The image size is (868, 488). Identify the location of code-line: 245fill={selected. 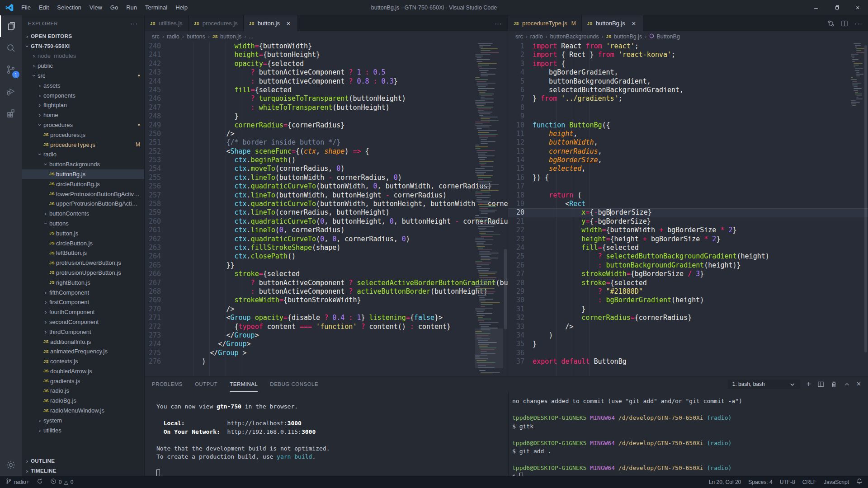
(326, 90).